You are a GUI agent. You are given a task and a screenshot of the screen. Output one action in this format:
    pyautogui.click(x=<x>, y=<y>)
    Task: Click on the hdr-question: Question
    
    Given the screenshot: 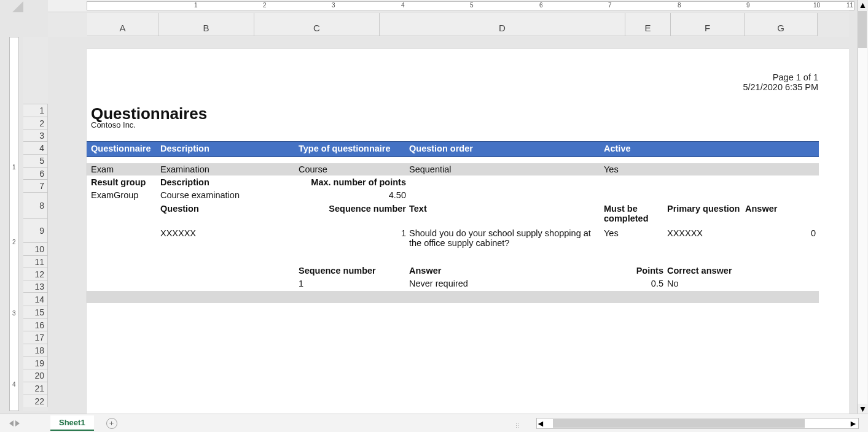 What is the action you would take?
    pyautogui.click(x=179, y=209)
    